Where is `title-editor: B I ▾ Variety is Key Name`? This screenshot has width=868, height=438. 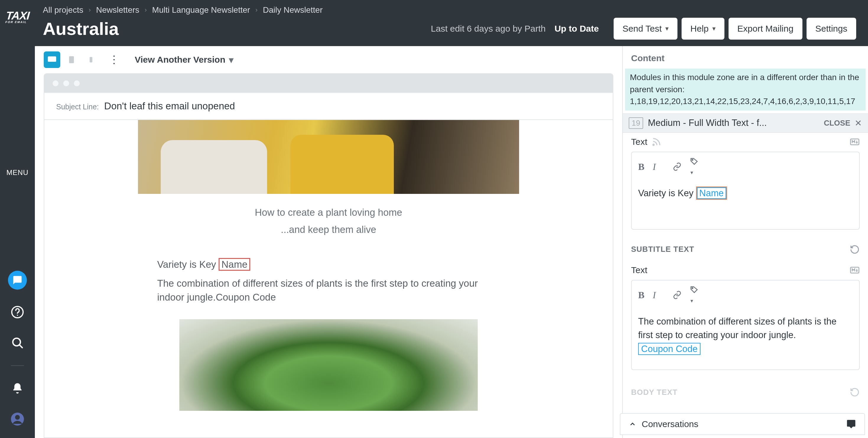
title-editor: B I ▾ Variety is Key Name is located at coordinates (745, 191).